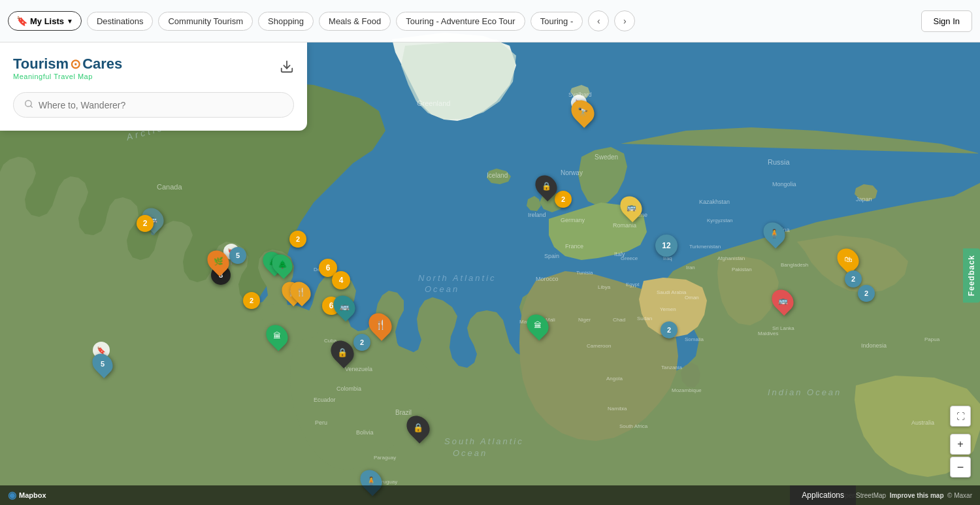  I want to click on logo-main: Tourism ⊙ Cares, so click(68, 64).